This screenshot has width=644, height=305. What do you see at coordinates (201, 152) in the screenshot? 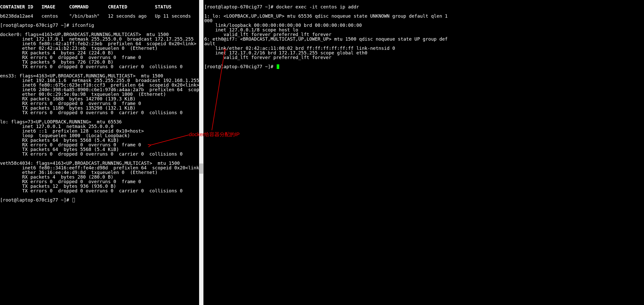
I see `left-scrollbar` at bounding box center [201, 152].